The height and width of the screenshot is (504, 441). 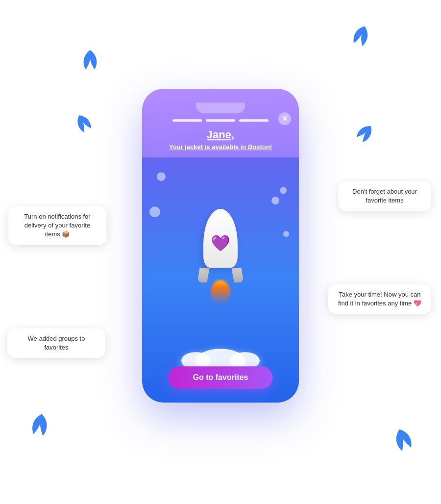 What do you see at coordinates (285, 119) in the screenshot?
I see `close-button: ✕` at bounding box center [285, 119].